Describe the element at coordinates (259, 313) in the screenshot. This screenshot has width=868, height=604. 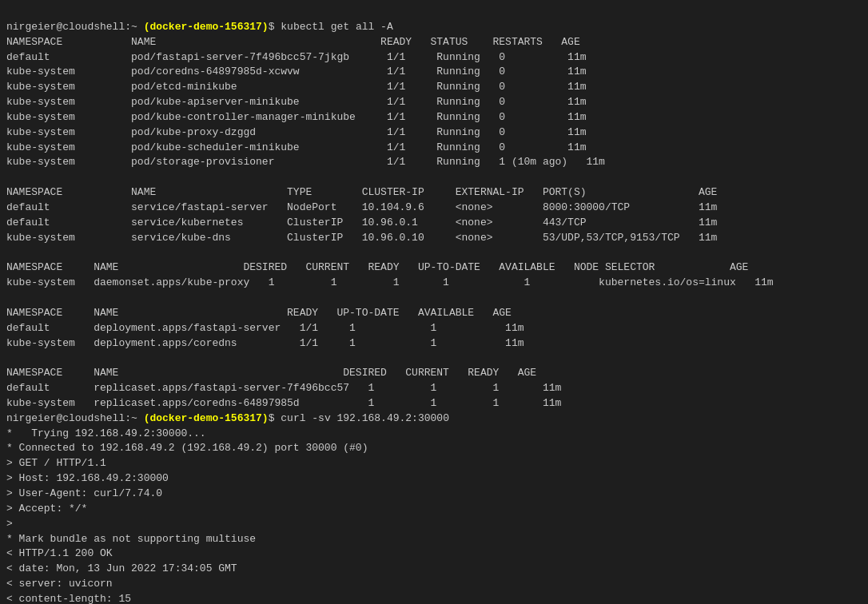
I see `deploy-headers: NAMESPACE NAME READY UP-TO-DATE AVAILABL…` at that location.